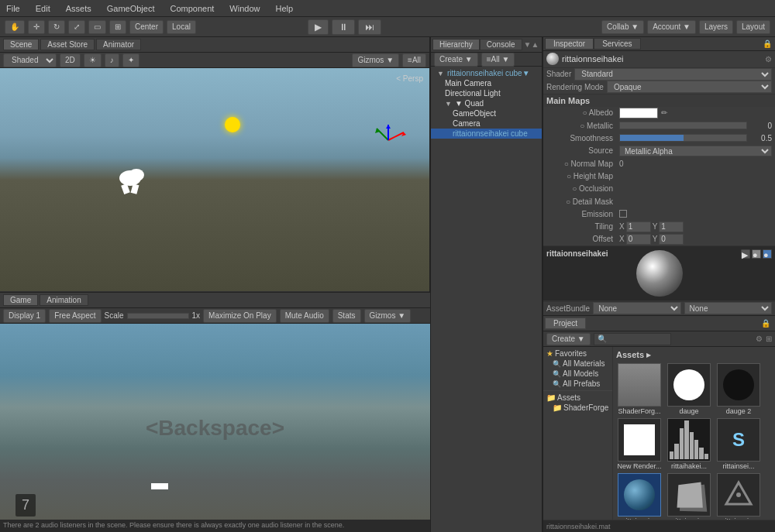 The height and width of the screenshot is (532, 775). Describe the element at coordinates (36, 27) in the screenshot. I see `move-tool: ✛` at that location.